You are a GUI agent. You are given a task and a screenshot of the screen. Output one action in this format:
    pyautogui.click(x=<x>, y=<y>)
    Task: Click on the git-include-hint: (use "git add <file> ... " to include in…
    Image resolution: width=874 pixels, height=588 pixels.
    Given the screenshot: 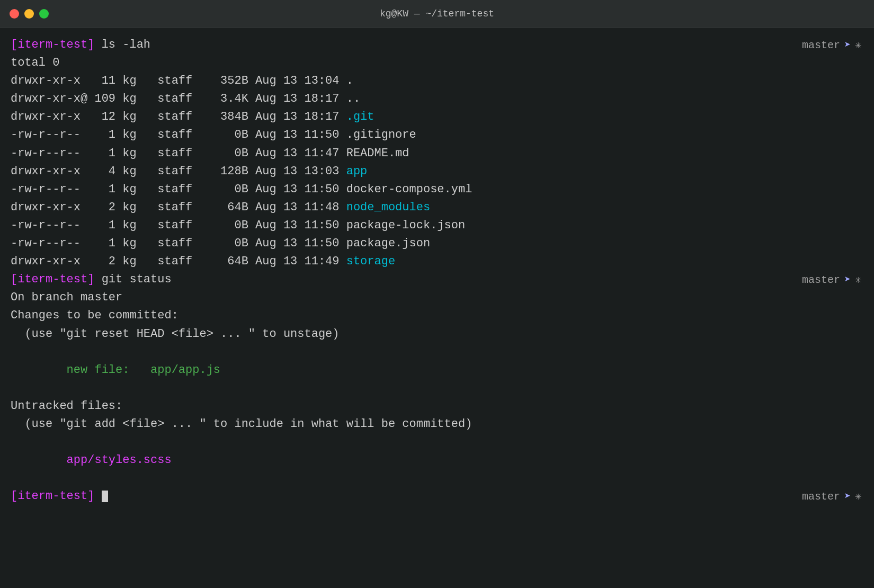 What is the action you would take?
    pyautogui.click(x=437, y=424)
    